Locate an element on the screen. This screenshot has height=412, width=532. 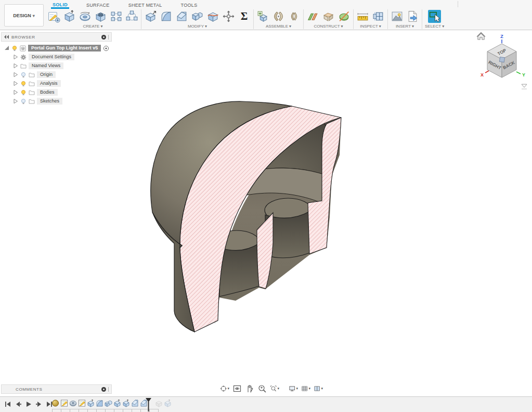
timeline-feature-component-color is located at coordinates (55, 403).